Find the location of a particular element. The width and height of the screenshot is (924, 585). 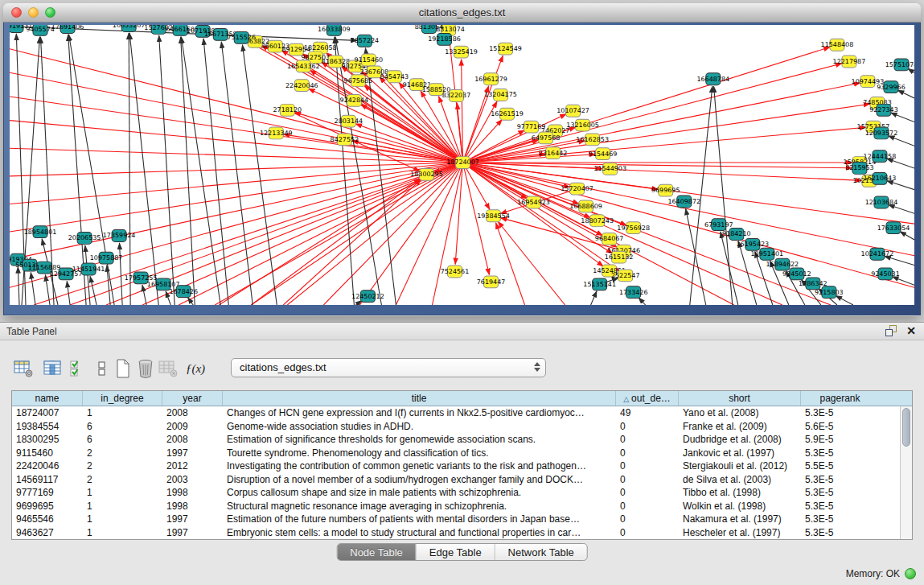

network-node: 7619447 is located at coordinates (491, 282).